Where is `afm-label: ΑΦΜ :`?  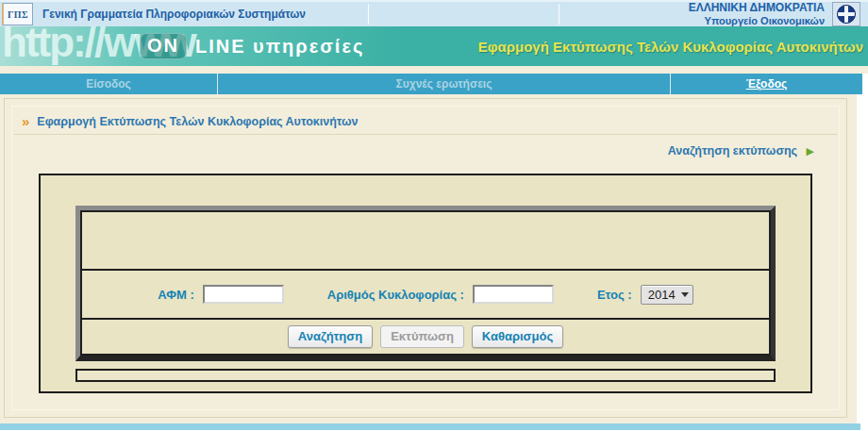 afm-label: ΑΦΜ : is located at coordinates (175, 294).